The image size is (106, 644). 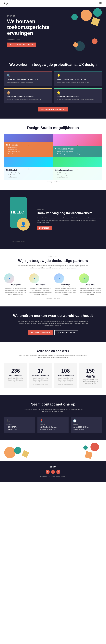 I want to click on brand-buttons: HALFJAARSTUDIO.COM 🎥 BEKIJK UNS WERK, so click(x=53, y=332).